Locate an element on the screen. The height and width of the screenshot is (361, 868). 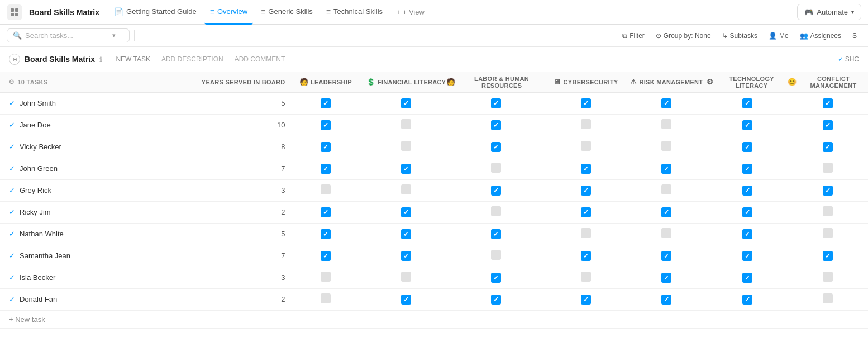
search-chevron-icon: ▾ is located at coordinates (114, 36).